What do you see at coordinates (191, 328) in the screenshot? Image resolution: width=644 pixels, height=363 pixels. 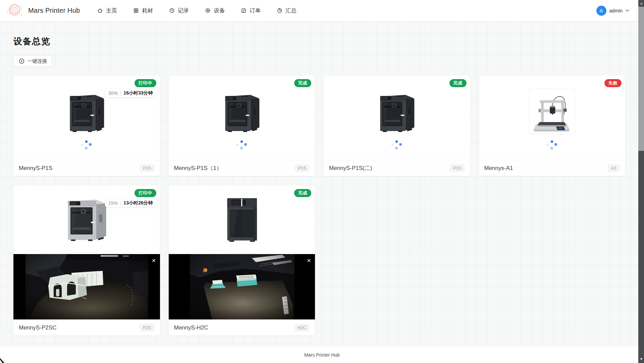 I see `device-name: MennyS-H2C` at bounding box center [191, 328].